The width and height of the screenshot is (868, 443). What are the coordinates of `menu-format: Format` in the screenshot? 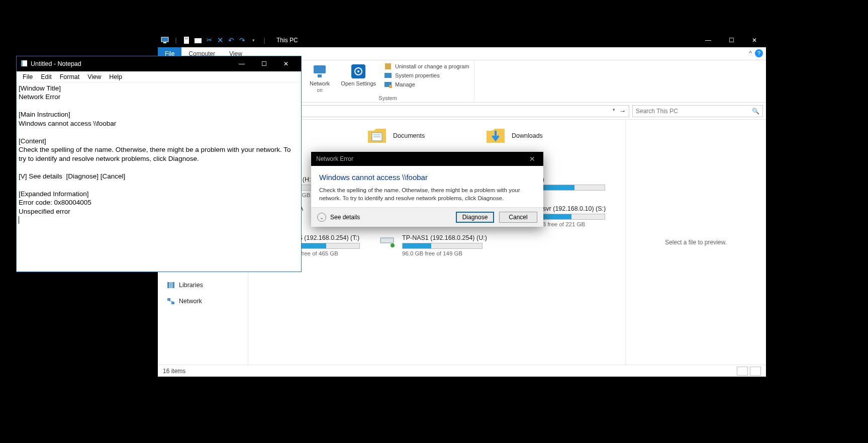 It's located at (70, 77).